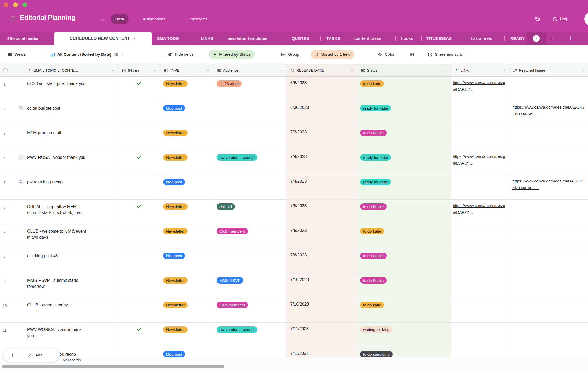  Describe the element at coordinates (586, 19) in the screenshot. I see `account-avatar` at that location.